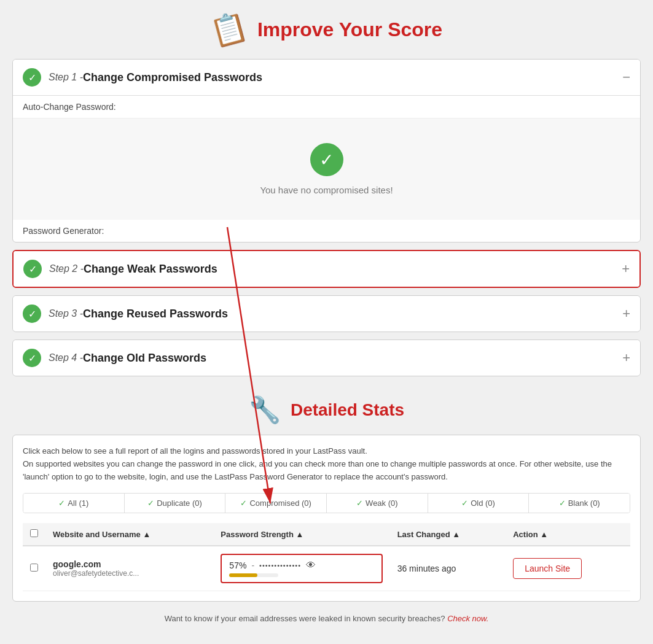 Image resolution: width=653 pixels, height=644 pixels. What do you see at coordinates (301, 568) in the screenshot?
I see `password-strength-cell-wrapper: 57% - •••••••••••••• 👁` at bounding box center [301, 568].